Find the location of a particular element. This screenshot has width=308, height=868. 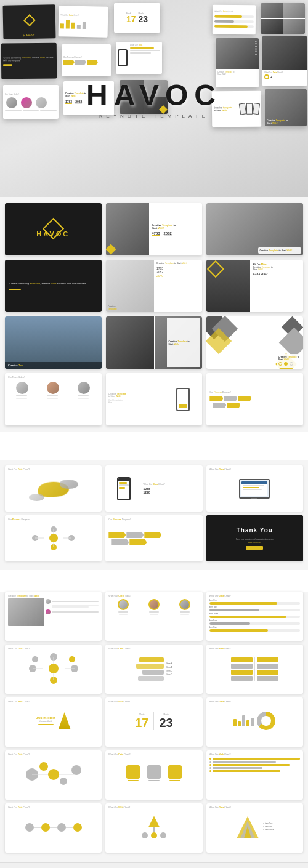

circle-process-slide: Our Process Diagram! is located at coordinates (53, 538).